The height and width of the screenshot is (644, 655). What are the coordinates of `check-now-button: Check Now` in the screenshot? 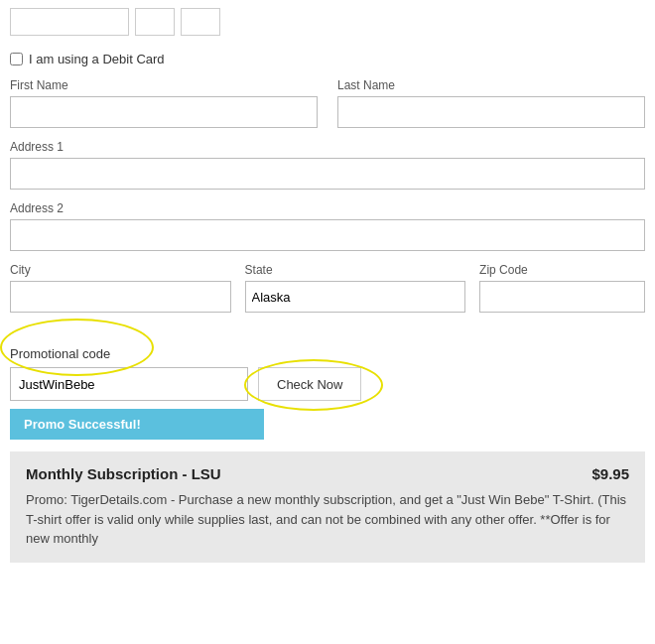 It's located at (310, 384).